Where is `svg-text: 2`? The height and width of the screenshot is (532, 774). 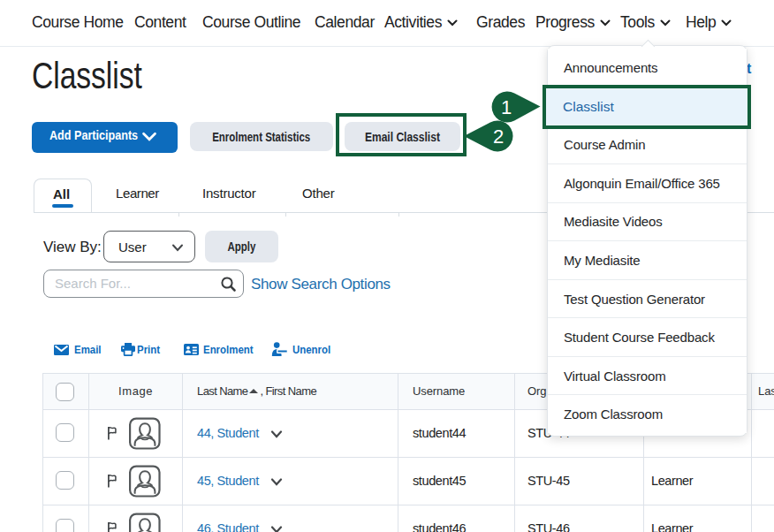
svg-text: 2 is located at coordinates (498, 136).